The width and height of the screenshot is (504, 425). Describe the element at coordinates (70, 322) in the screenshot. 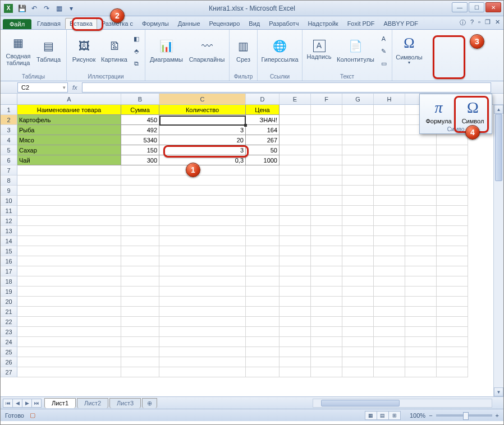

I see `cell-A22` at that location.